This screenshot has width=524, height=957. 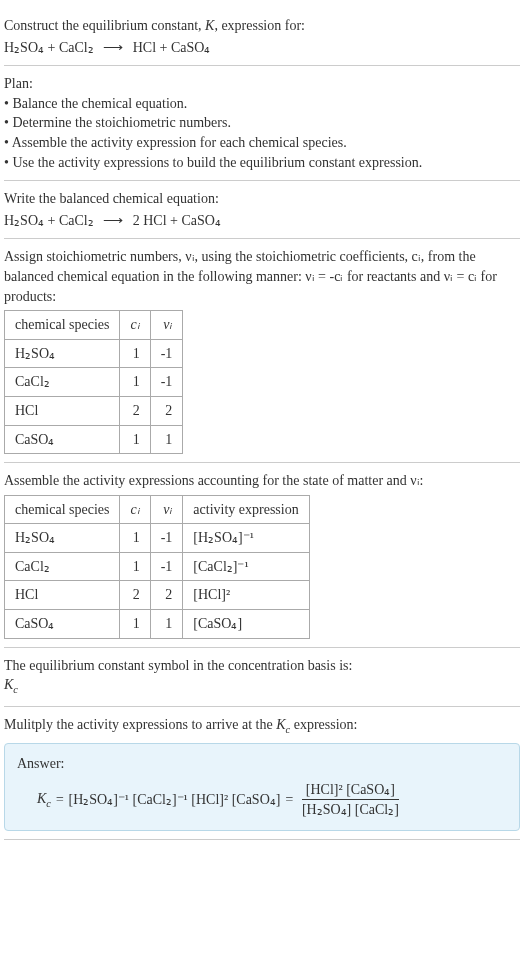 What do you see at coordinates (262, 726) in the screenshot?
I see `multiply-intro: Mulitply the activity expressions to arr…` at bounding box center [262, 726].